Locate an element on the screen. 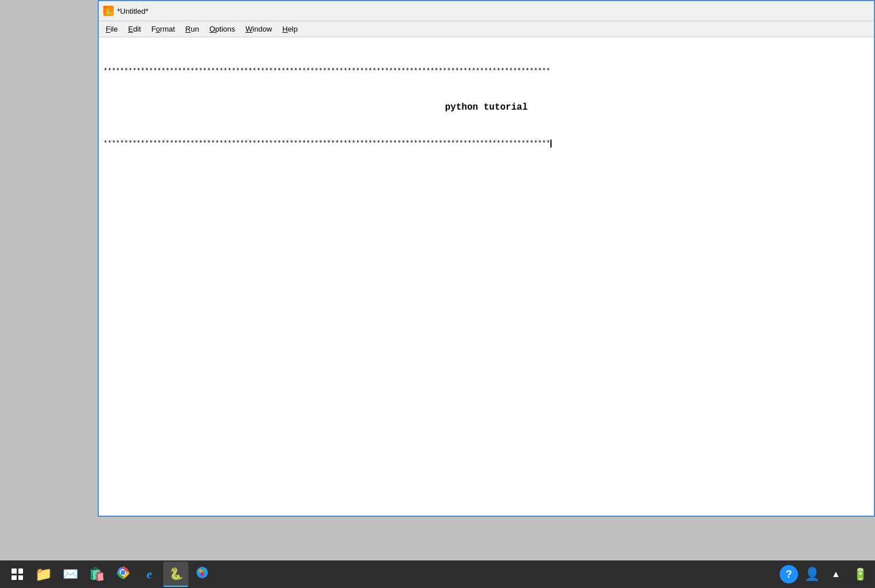  taskbar-file-explorer: 📁 is located at coordinates (44, 574).